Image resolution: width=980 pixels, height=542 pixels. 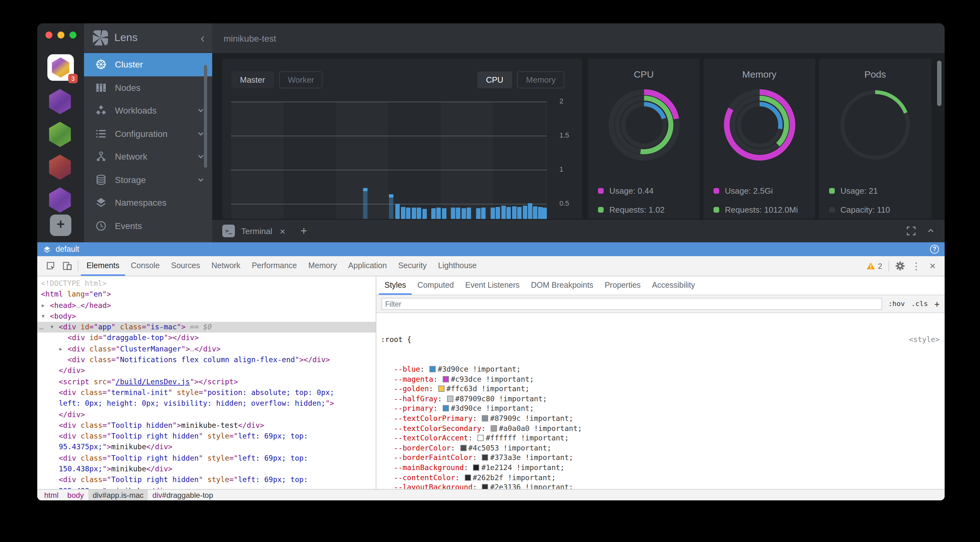 What do you see at coordinates (436, 285) in the screenshot?
I see `styles-tab-computed: Computed` at bounding box center [436, 285].